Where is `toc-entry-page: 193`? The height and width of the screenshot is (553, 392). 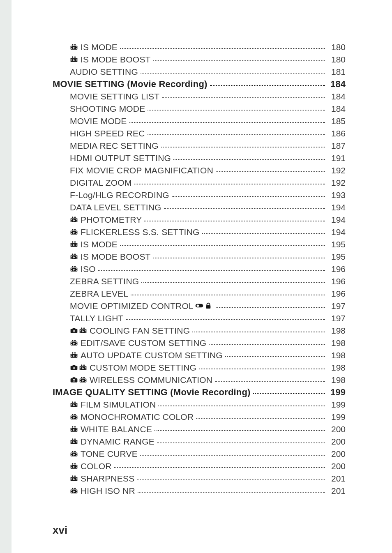 toc-entry-page: 193 is located at coordinates (337, 195).